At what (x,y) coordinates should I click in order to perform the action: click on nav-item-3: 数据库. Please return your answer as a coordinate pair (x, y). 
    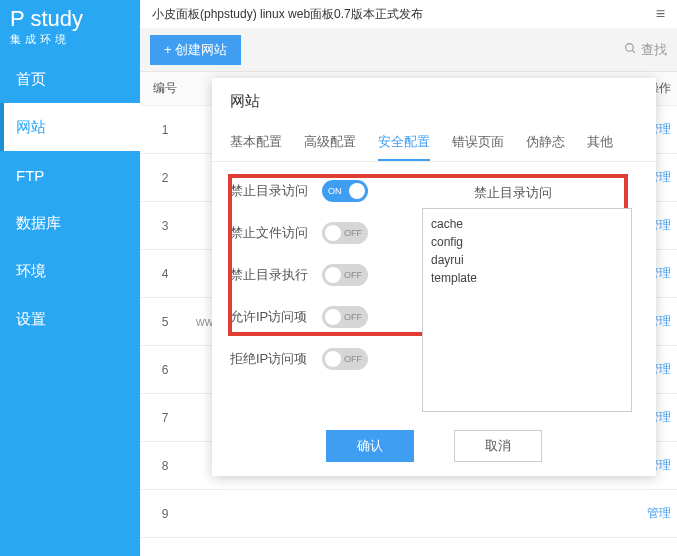
    Looking at the image, I should click on (70, 223).